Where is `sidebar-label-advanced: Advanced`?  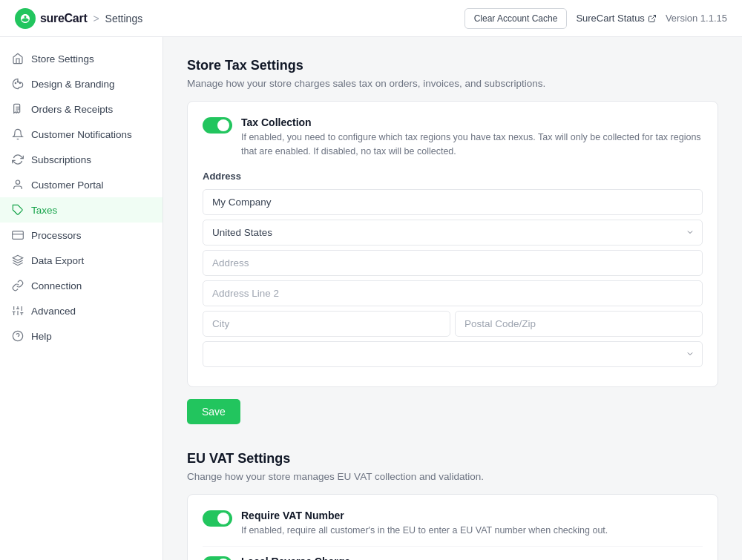
sidebar-label-advanced: Advanced is located at coordinates (53, 312).